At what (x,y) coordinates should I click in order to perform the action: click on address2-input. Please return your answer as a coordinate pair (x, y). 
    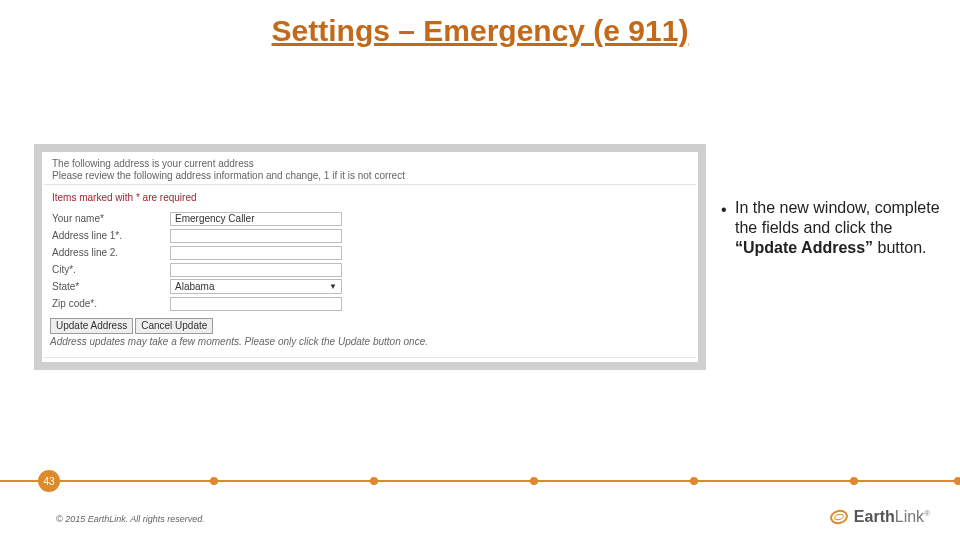
    Looking at the image, I should click on (256, 253).